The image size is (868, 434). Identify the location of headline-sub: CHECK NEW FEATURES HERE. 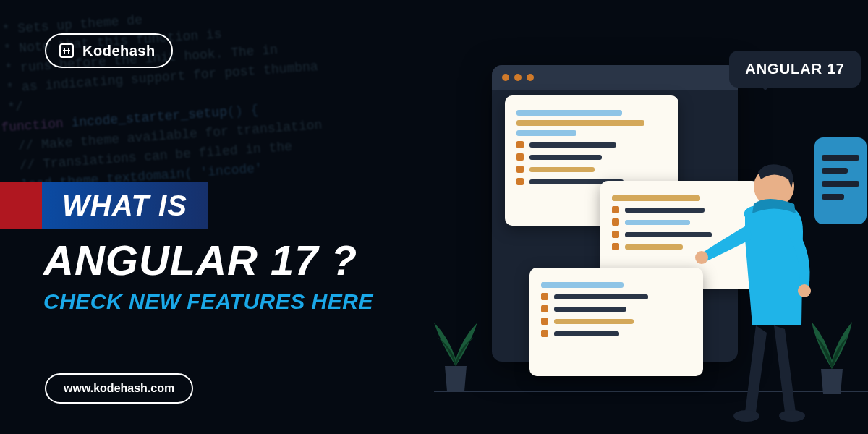
(208, 302).